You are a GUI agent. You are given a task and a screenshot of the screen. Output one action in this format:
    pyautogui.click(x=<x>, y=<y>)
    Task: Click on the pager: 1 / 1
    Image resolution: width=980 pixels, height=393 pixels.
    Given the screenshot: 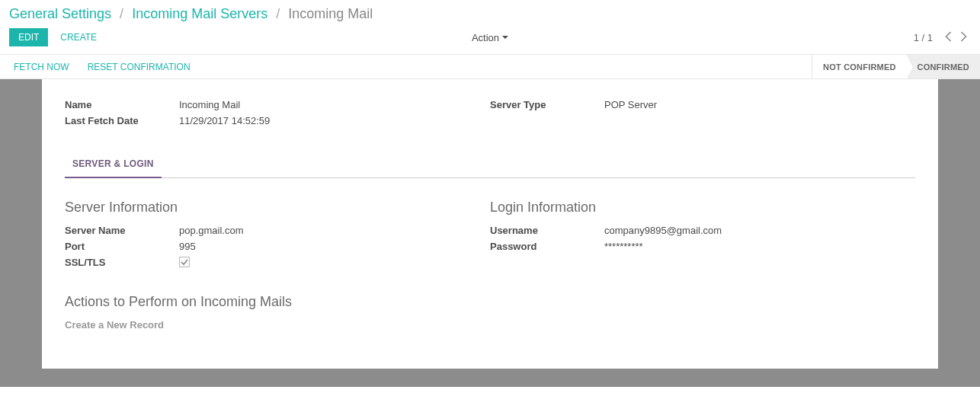 What is the action you would take?
    pyautogui.click(x=942, y=38)
    